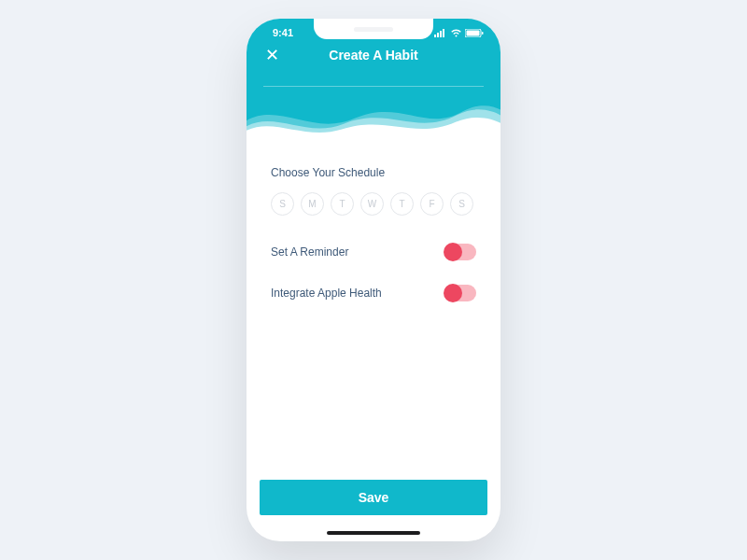 This screenshot has height=560, width=747. Describe the element at coordinates (402, 203) in the screenshot. I see `day-thu: T` at that location.